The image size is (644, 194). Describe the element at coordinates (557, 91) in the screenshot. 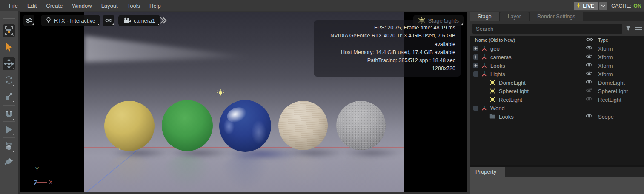

I see `stage-tree-row-spherelight: SphereLightSphereLight` at that location.